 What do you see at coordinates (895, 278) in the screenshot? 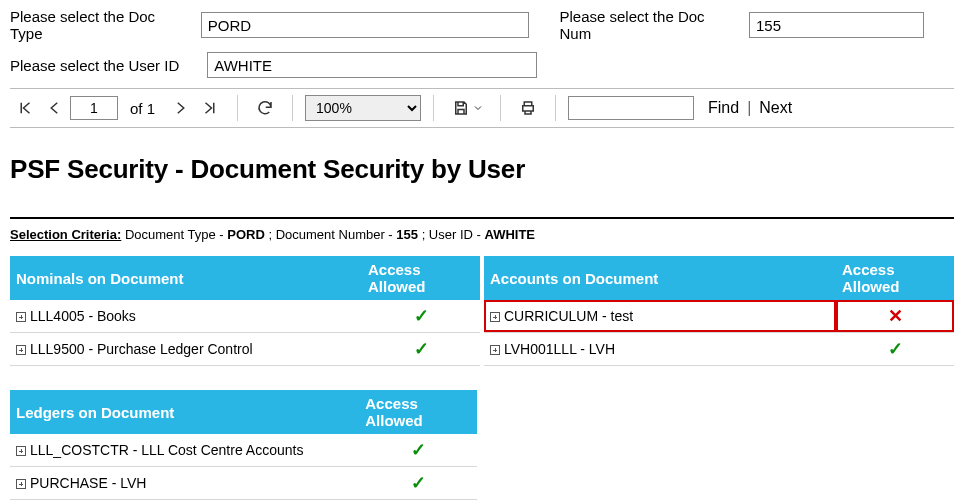
I see `accounts-hdr-access: Access Allowed` at bounding box center [895, 278].